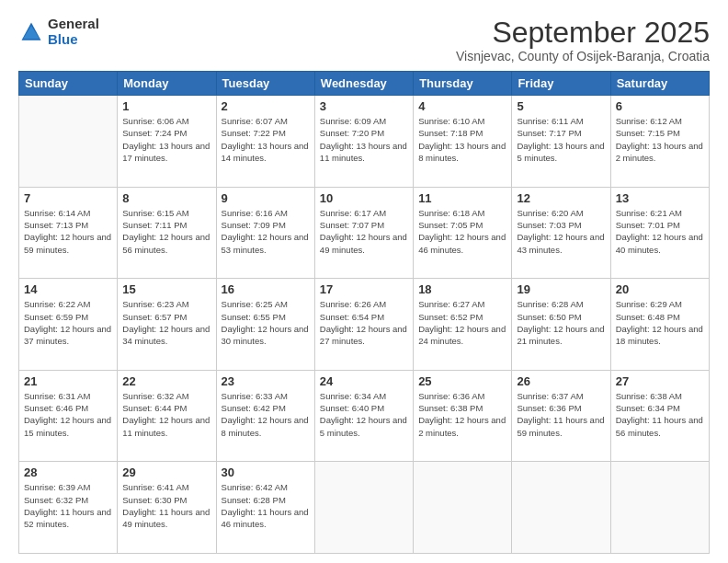 The height and width of the screenshot is (563, 728). I want to click on calendar-cell: 22Sunrise: 6:32 AMSunset: 6:44 PMDayligh…, so click(167, 416).